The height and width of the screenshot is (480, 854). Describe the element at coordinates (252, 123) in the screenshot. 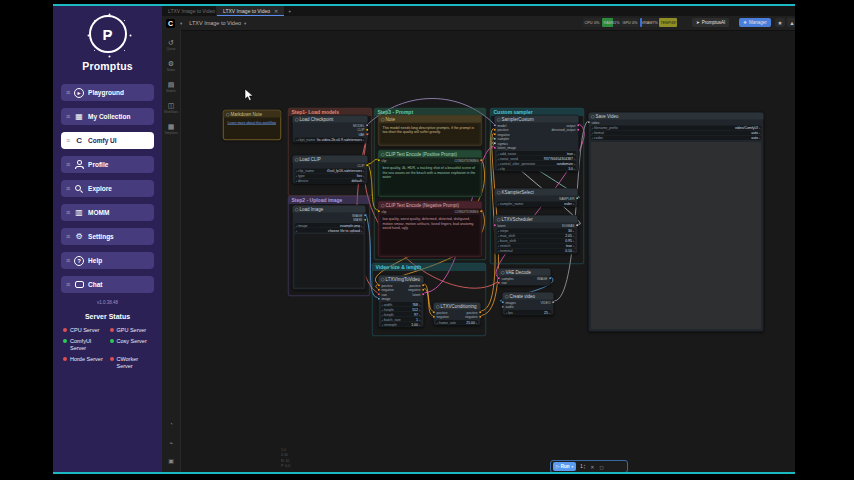

I see `workflow-help-link: Learn more about this workflow` at that location.